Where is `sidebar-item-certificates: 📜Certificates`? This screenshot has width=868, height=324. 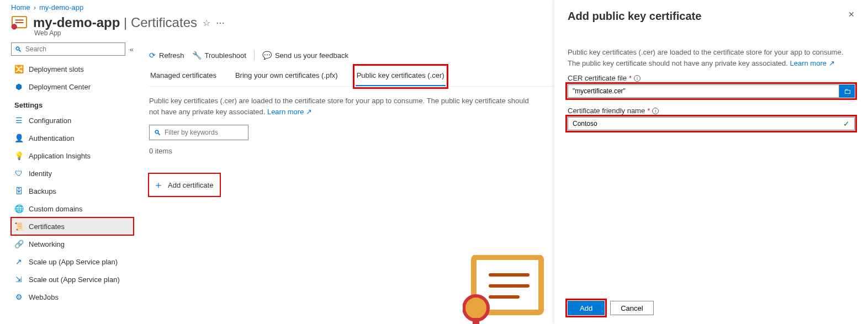 sidebar-item-certificates: 📜Certificates is located at coordinates (72, 226).